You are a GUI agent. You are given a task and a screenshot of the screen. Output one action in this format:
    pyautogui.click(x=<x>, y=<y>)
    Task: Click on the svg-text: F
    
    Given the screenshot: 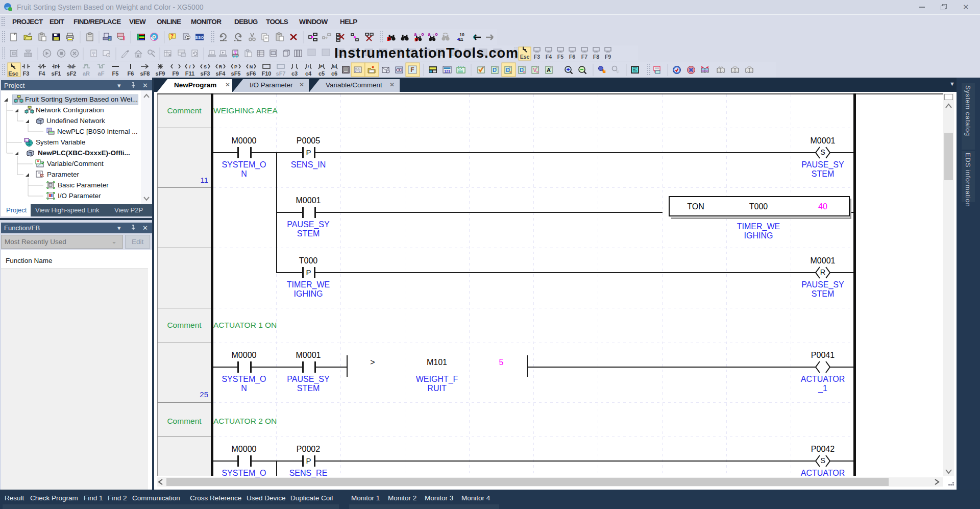 What is the action you would take?
    pyautogui.click(x=412, y=70)
    